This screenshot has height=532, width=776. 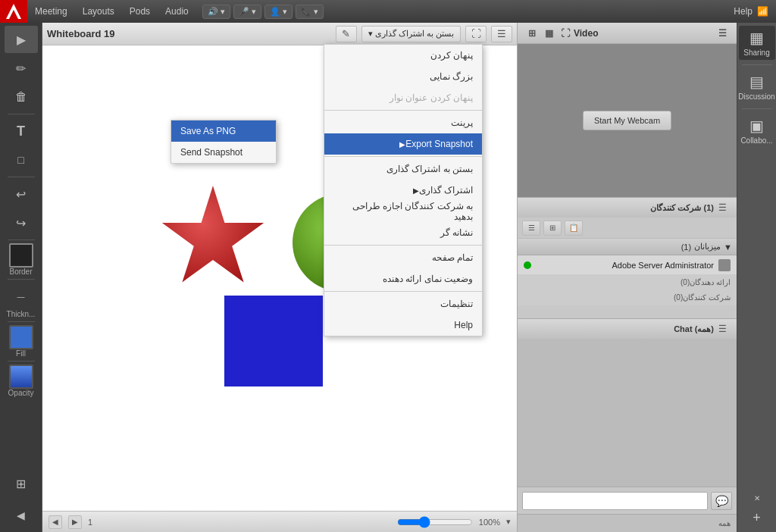 What do you see at coordinates (627, 208) in the screenshot?
I see `attendees-header: (1) شرکت کنندگان ☰` at bounding box center [627, 208].